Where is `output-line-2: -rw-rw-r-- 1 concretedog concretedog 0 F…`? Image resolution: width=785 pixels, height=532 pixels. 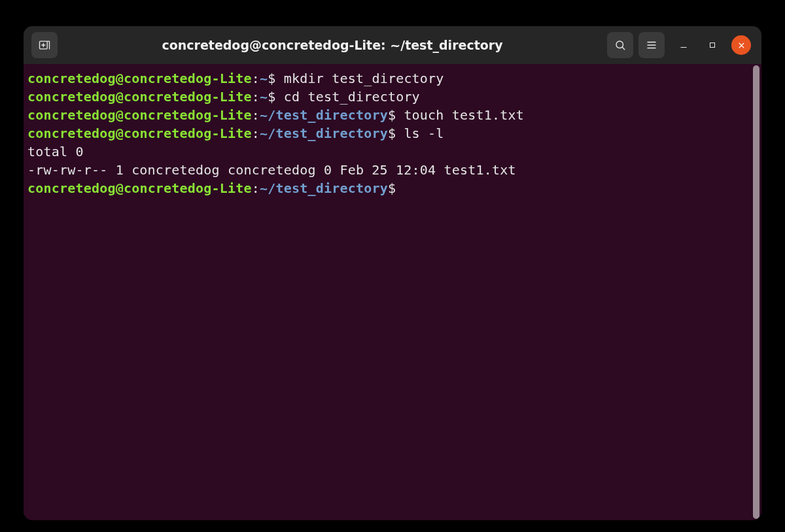
output-line-2: -rw-rw-r-- 1 concretedog concretedog 0 F… is located at coordinates (272, 170).